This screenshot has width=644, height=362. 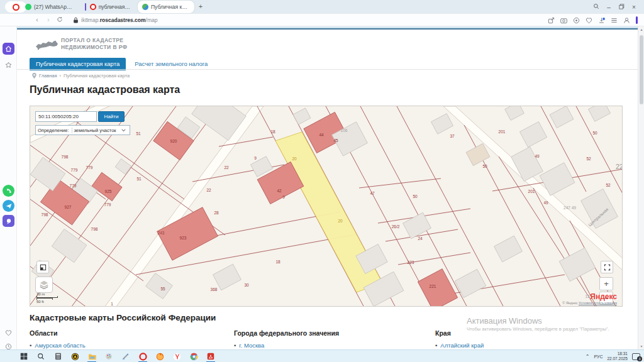 I want to click on region-link: Алтайский край, so click(x=462, y=346).